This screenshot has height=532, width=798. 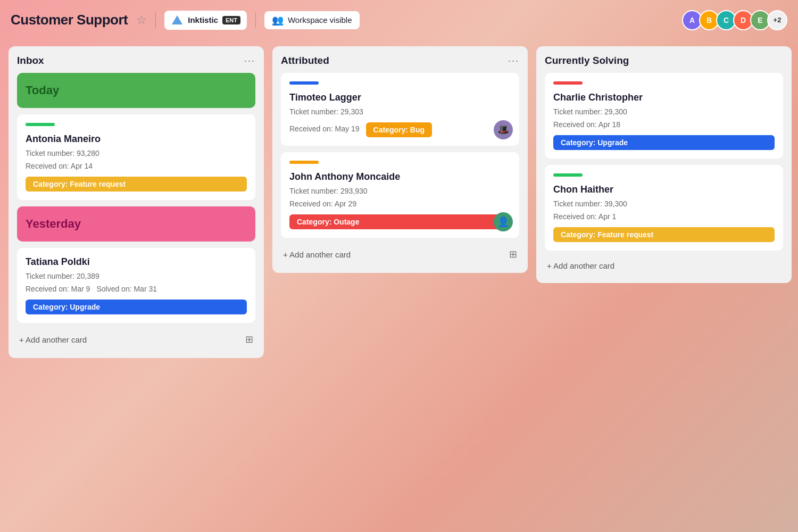 I want to click on column-header-attributed: Attributed ···, so click(x=400, y=61).